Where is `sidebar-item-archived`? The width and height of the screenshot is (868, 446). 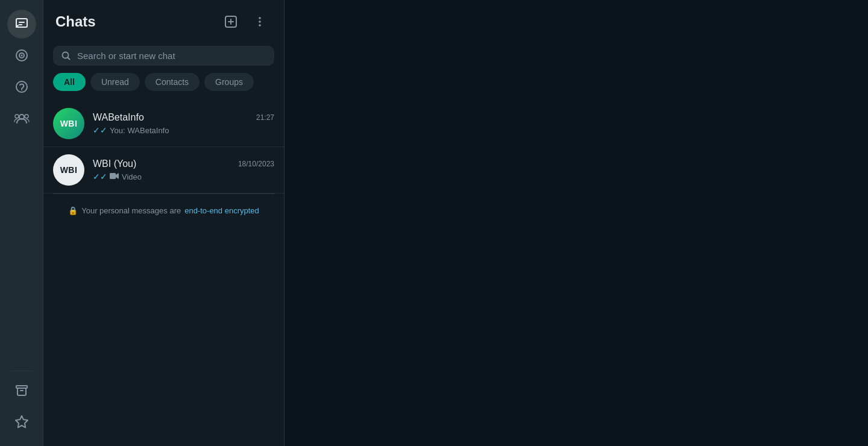
sidebar-item-archived is located at coordinates (22, 391).